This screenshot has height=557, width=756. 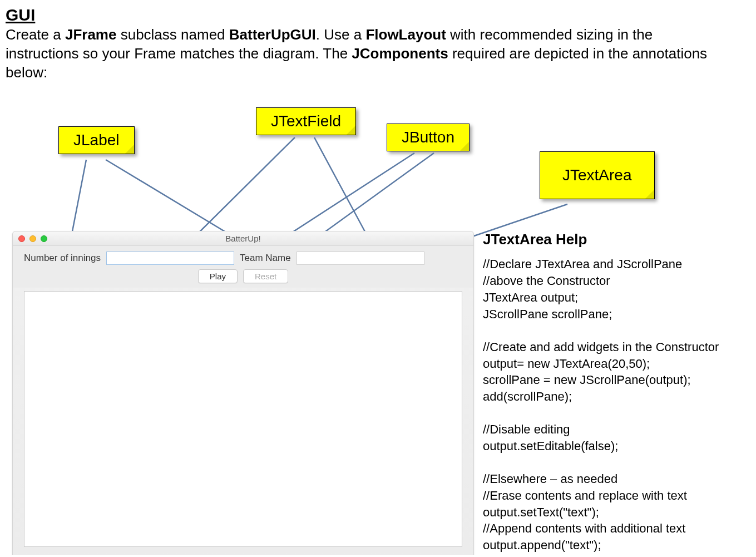 What do you see at coordinates (428, 137) in the screenshot?
I see `sticky-jbutton: JButton` at bounding box center [428, 137].